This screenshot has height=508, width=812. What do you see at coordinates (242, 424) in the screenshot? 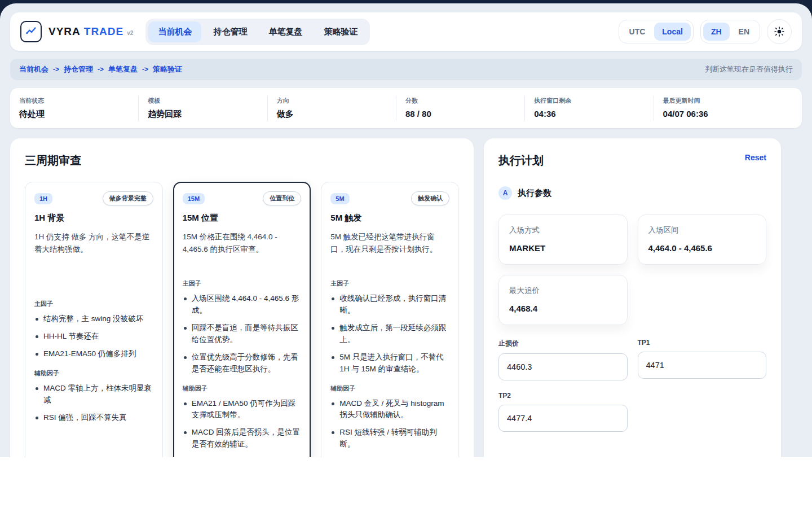
I see `secondary-factors-list: EMA21 / EMA50 仍可作为回踩支撑或压制带。 MACD 回落后是否拐头…` at bounding box center [242, 424].